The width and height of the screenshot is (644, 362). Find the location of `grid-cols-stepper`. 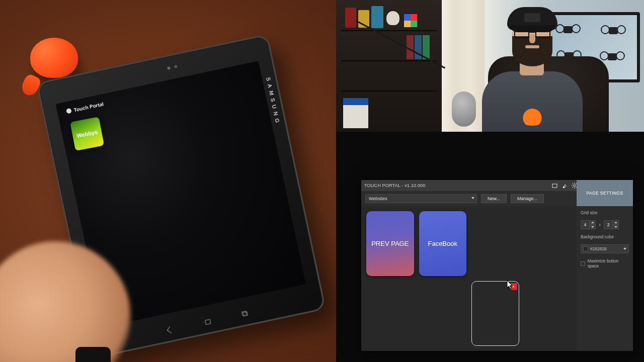

grid-cols-stepper is located at coordinates (588, 225).